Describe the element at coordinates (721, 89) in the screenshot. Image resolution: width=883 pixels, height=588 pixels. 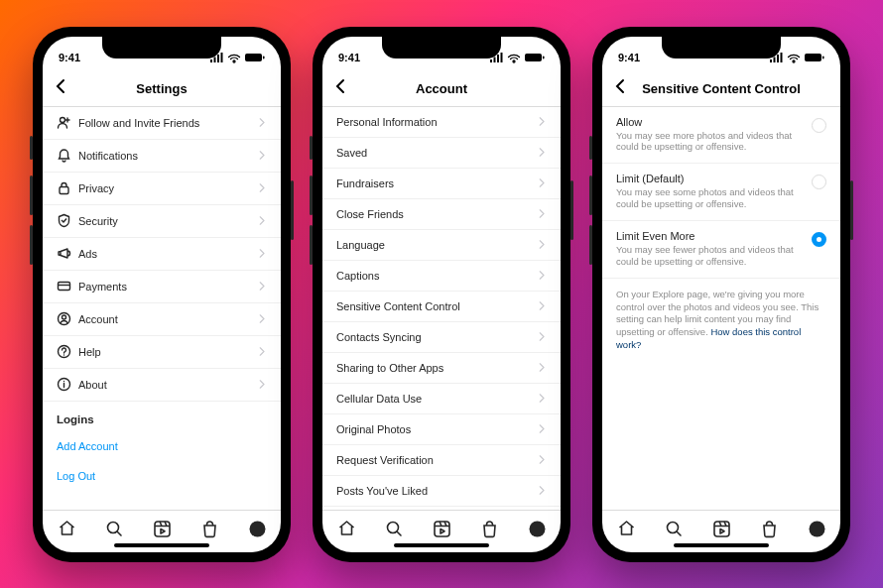
I see `page-title: Sensitive Content Control` at that location.